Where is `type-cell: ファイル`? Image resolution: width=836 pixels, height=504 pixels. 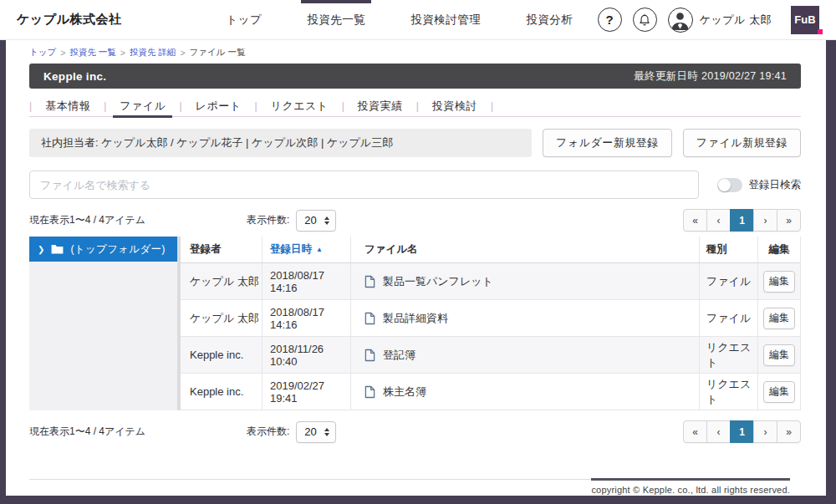
type-cell: ファイル is located at coordinates (729, 318).